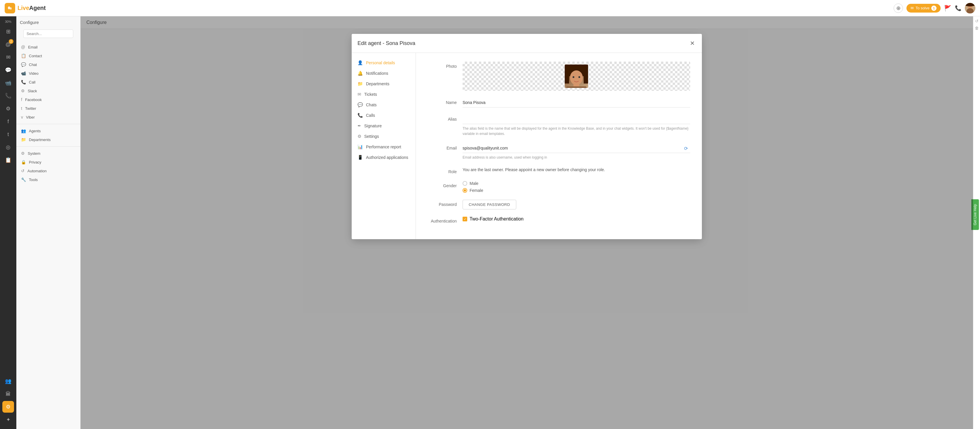 The height and width of the screenshot is (429, 980). Describe the element at coordinates (383, 73) in the screenshot. I see `modal-nav-notifications: 🔔 Notifications` at that location.